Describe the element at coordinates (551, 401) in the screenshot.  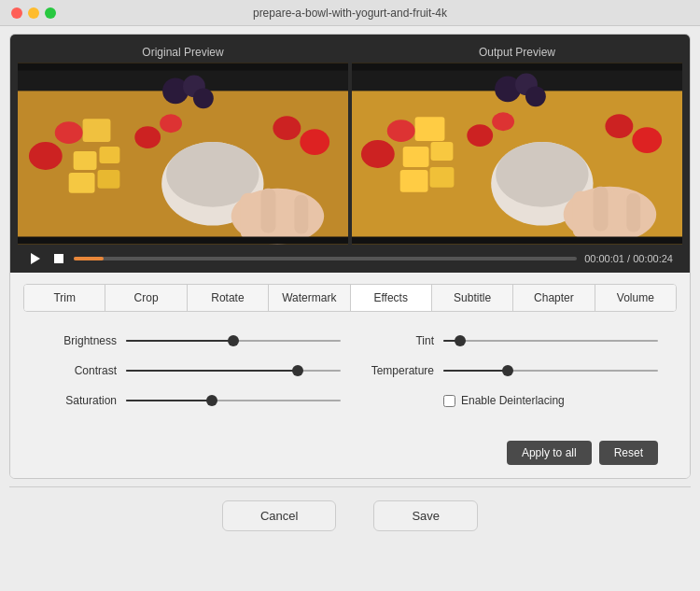
I see `deinterlacing-row: Enable Deinterlacing` at that location.